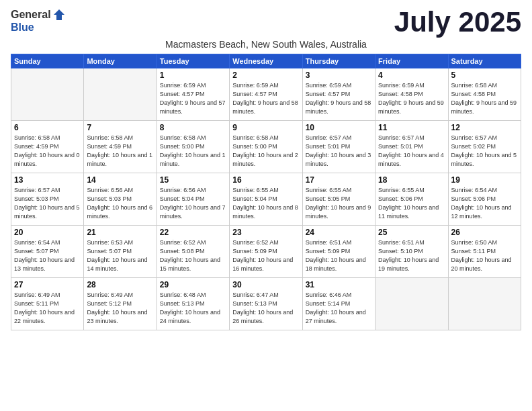 The height and width of the screenshot is (411, 532). What do you see at coordinates (266, 256) in the screenshot?
I see `day-info: Sunrise: 6:52 AM Sunset: 5:09 PM Dayligh…` at bounding box center [266, 256].